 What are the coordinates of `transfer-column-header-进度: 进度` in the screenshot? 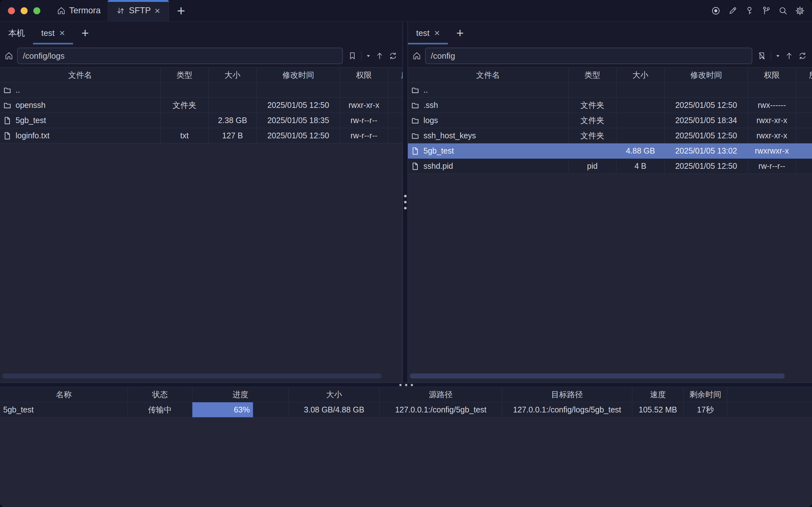 It's located at (241, 395).